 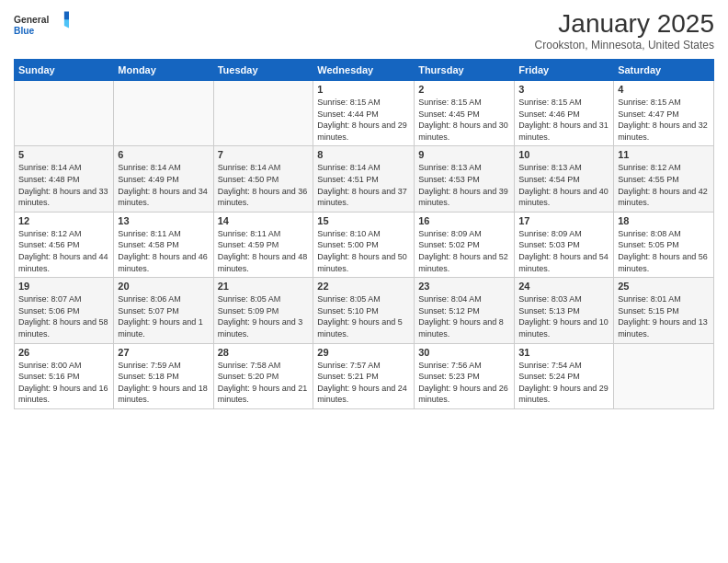 What do you see at coordinates (464, 89) in the screenshot?
I see `day-number: 2` at bounding box center [464, 89].